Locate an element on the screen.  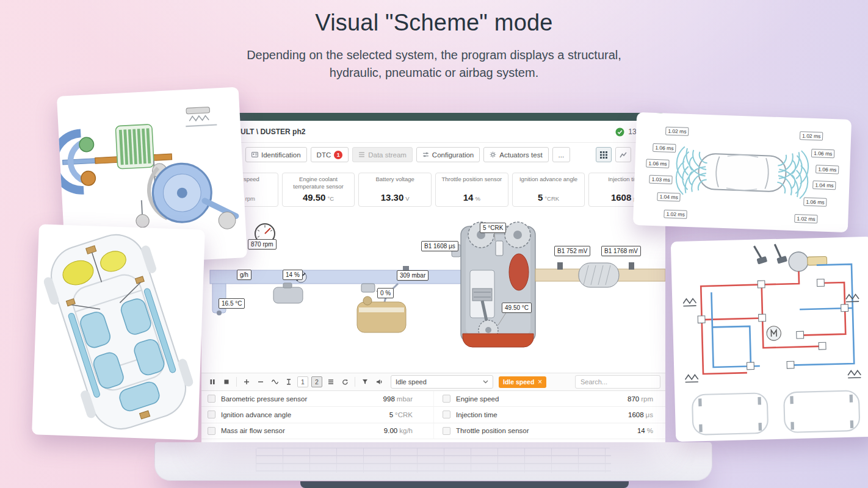
label-lambda-downstream: B1 1768 mV is located at coordinates (621, 251).